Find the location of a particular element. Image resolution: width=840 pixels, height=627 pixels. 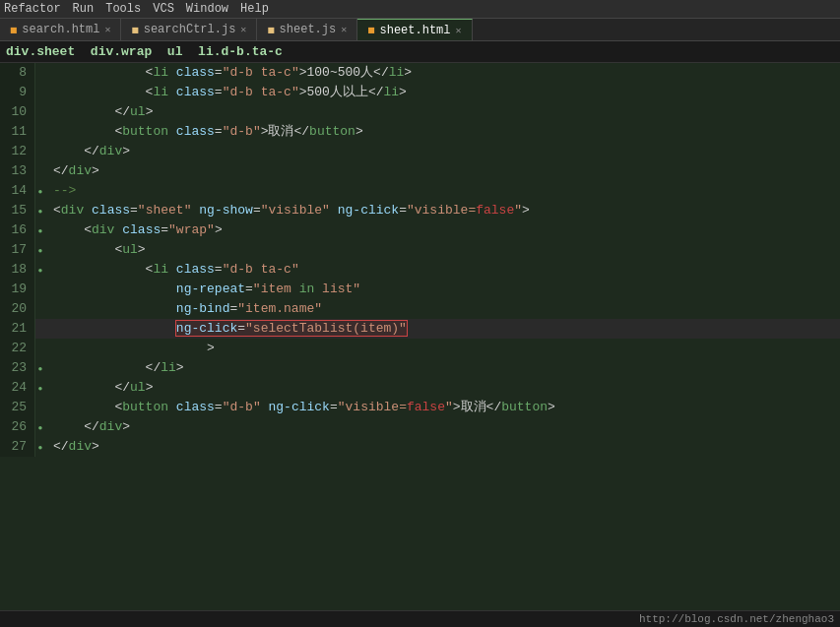

line-number-19: 19 is located at coordinates (18, 289).